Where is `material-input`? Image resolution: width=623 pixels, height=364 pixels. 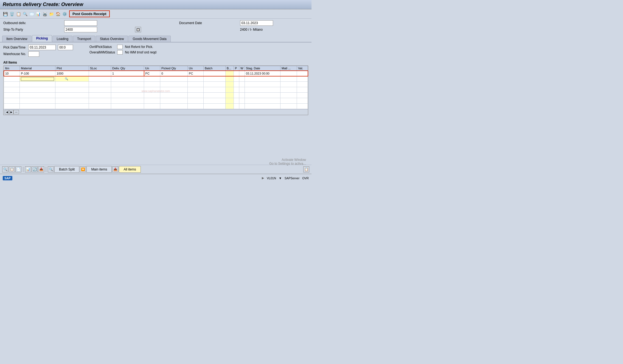
material-input is located at coordinates (37, 79).